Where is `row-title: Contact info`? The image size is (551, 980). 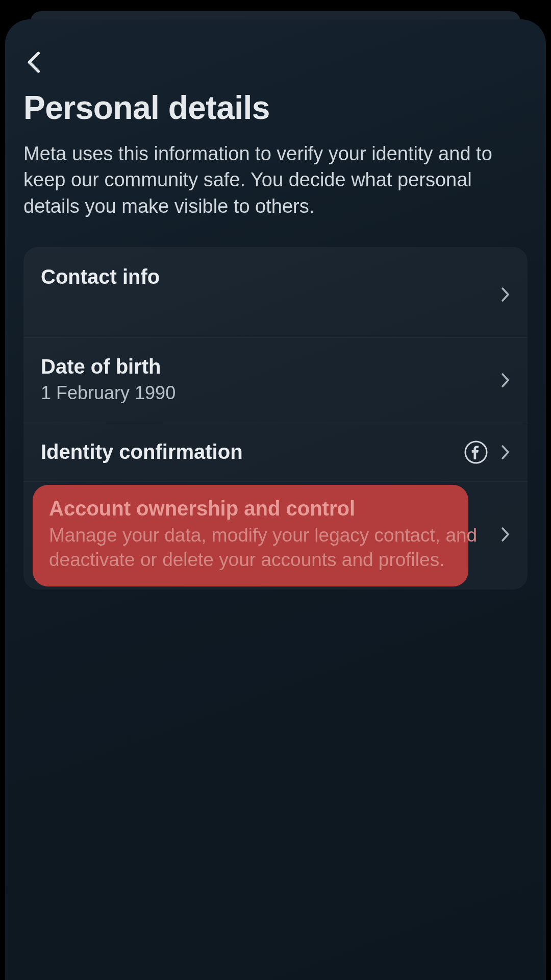
row-title: Contact info is located at coordinates (276, 277).